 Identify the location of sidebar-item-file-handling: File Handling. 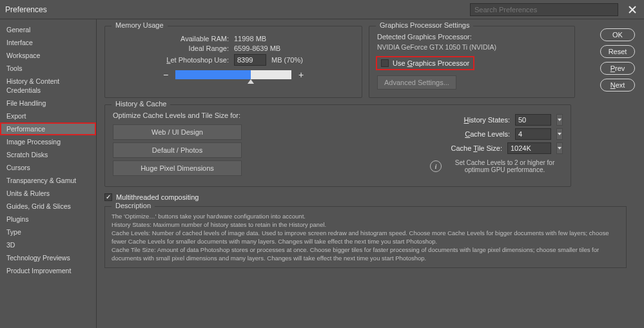
(48, 103).